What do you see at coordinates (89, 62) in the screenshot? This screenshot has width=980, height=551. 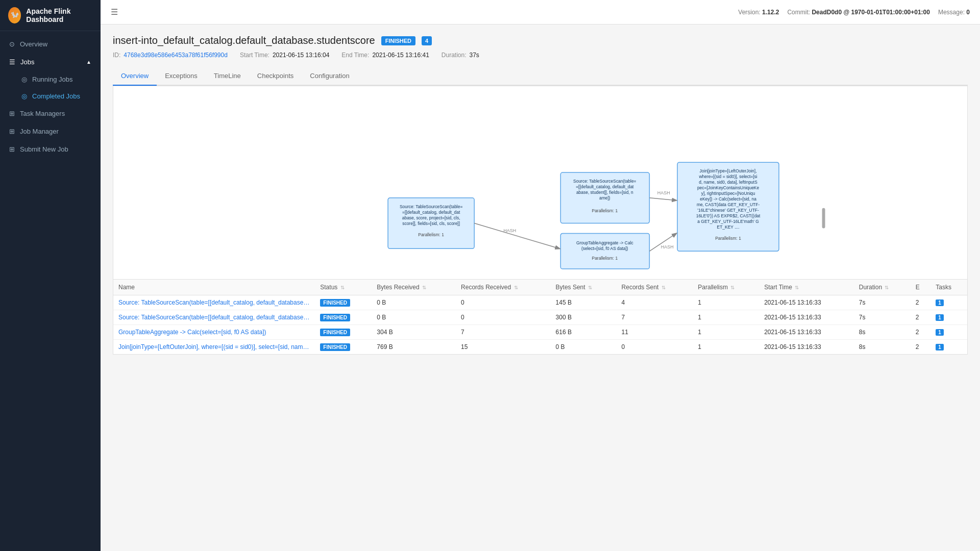 I see `chevron-up-icon: ▲` at bounding box center [89, 62].